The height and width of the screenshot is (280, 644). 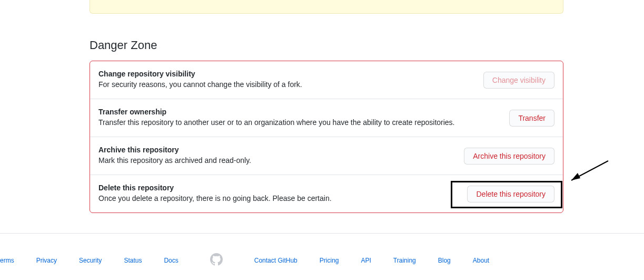 What do you see at coordinates (326, 156) in the screenshot?
I see `archive-repo-row: Archive this repository Mark this reposi…` at bounding box center [326, 156].